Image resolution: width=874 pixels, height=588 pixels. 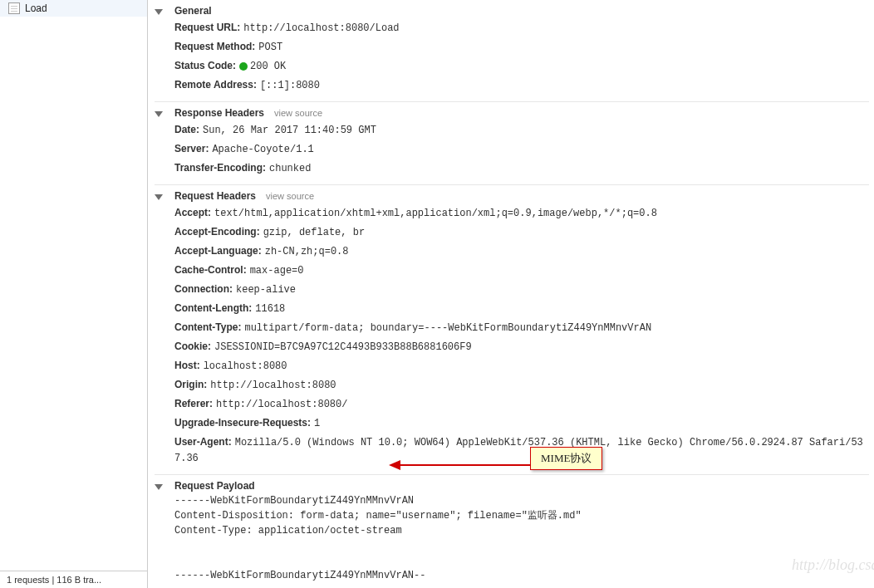 What do you see at coordinates (512, 51) in the screenshot?
I see `section-general: General Request URLhttp://localhost:8080…` at bounding box center [512, 51].